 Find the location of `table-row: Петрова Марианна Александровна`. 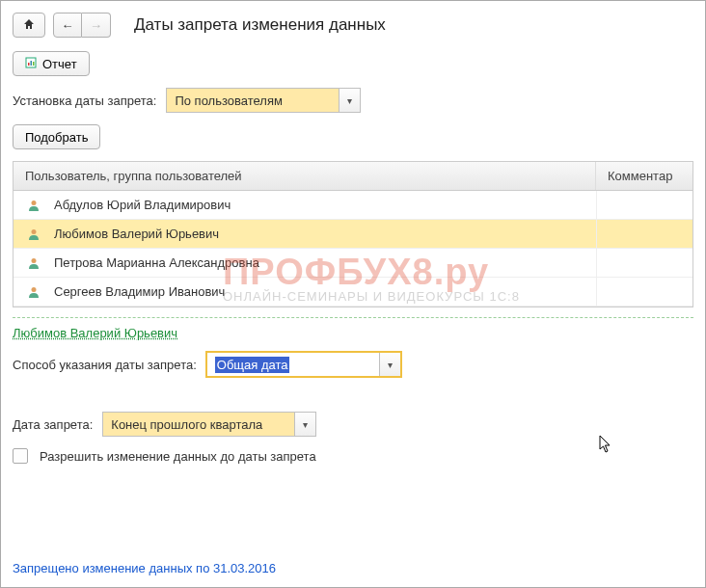

table-row: Петрова Марианна Александровна is located at coordinates (353, 263).